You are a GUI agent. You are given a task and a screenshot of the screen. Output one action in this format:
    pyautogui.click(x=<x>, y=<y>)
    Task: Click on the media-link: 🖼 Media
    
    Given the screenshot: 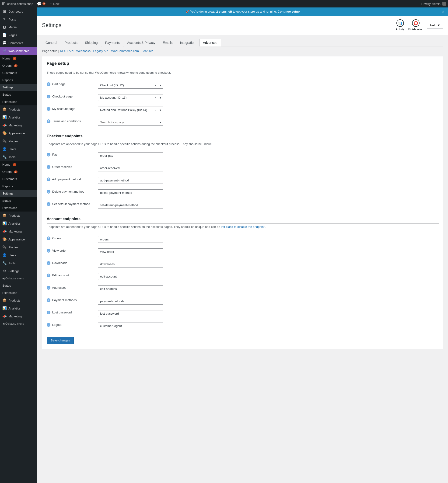 What is the action you would take?
    pyautogui.click(x=19, y=27)
    